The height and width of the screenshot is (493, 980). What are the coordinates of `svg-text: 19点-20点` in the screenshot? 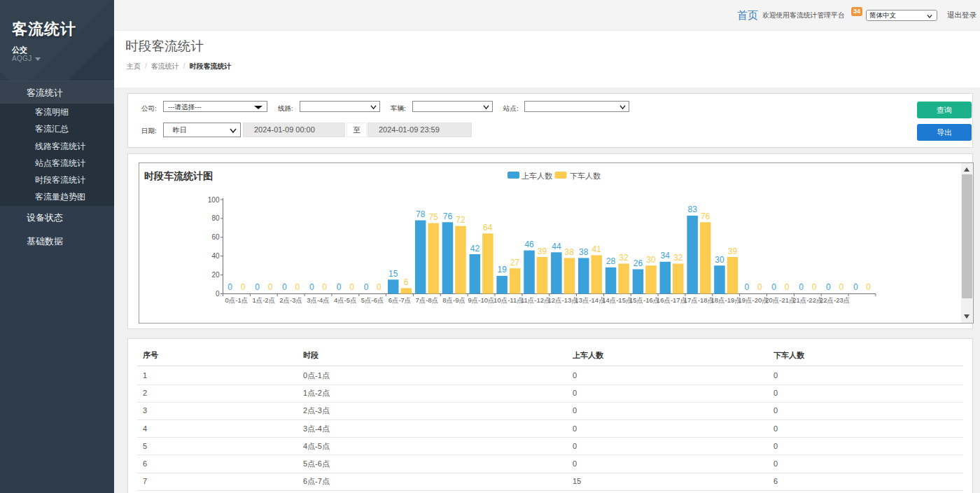 It's located at (753, 300).